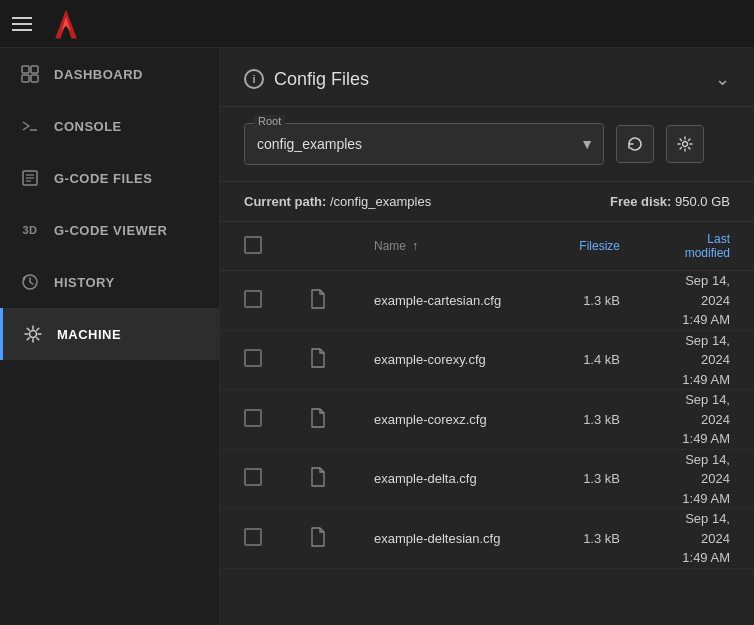 The height and width of the screenshot is (625, 754). I want to click on sidebar-item-label-machine: MACHINE, so click(89, 334).